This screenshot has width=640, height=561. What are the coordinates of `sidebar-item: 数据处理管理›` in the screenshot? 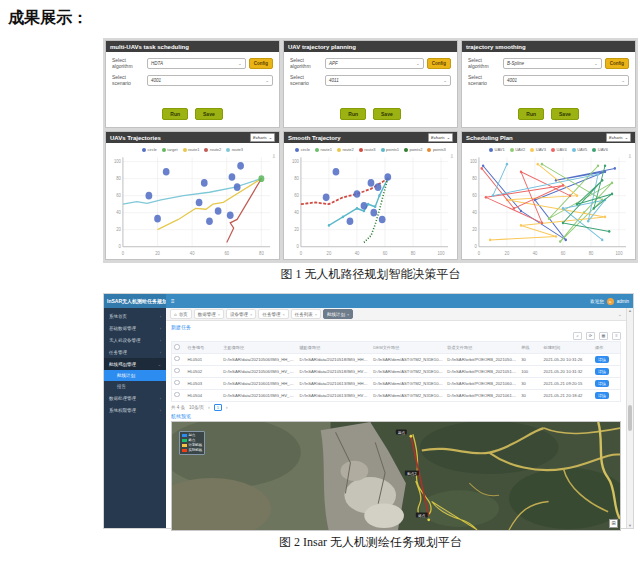 It's located at (135, 398).